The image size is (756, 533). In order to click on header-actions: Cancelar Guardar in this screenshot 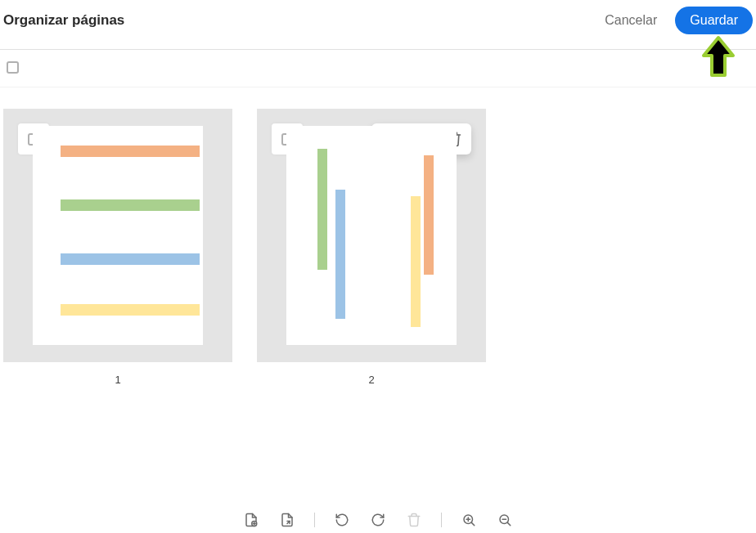, I will do `click(679, 20)`.